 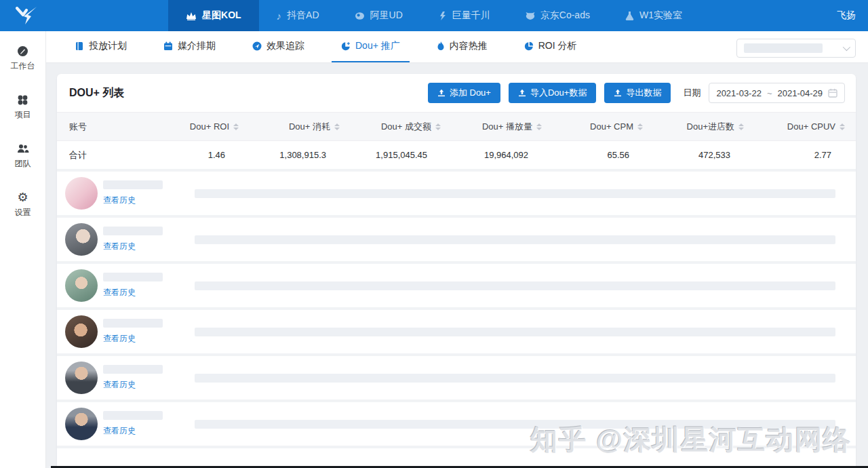 I want to click on column-header-spend: Dou+ 消耗, so click(x=289, y=127).